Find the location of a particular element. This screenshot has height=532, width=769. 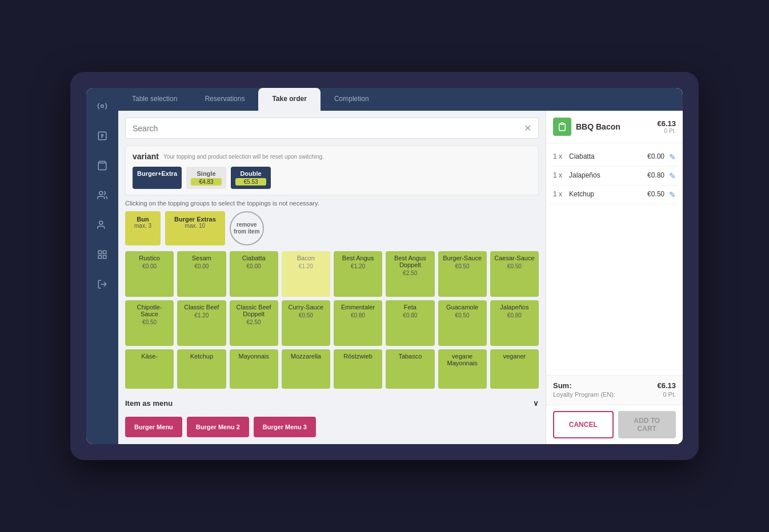

sidebar is located at coordinates (102, 266).